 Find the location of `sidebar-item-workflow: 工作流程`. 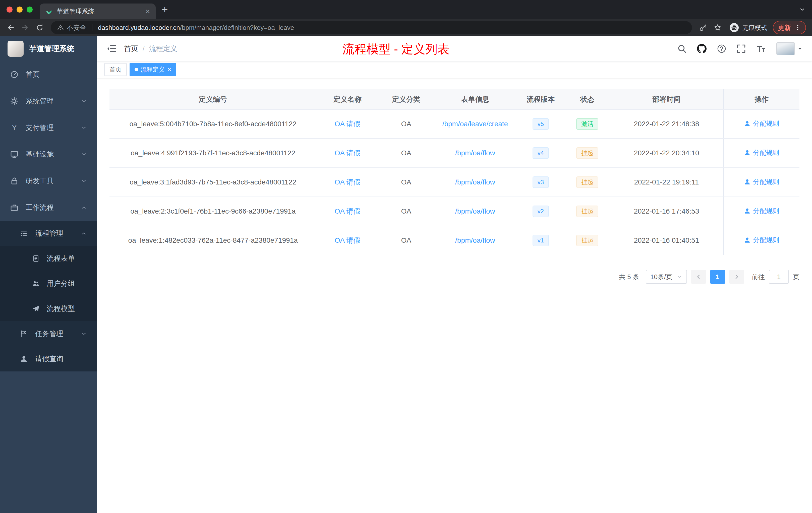

sidebar-item-workflow: 工作流程 is located at coordinates (49, 208).